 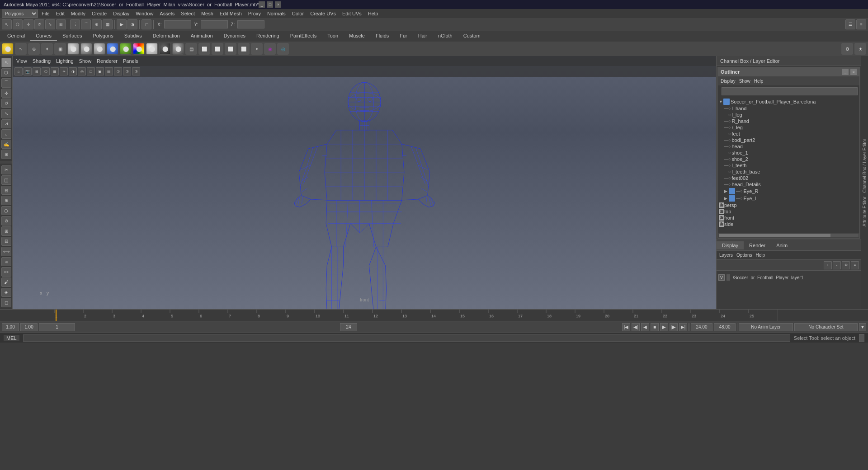 I want to click on shelf-icon-5: ▣, so click(x=60, y=49).